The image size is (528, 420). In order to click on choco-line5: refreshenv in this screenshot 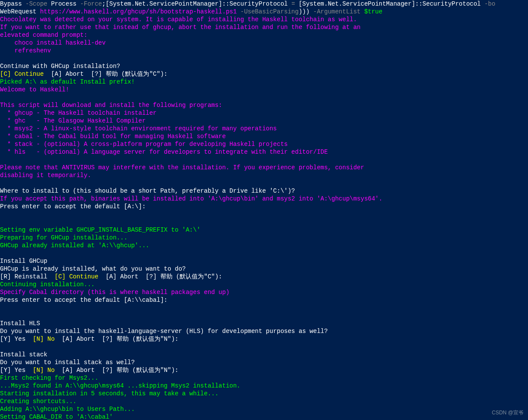, I will do `click(26, 51)`.